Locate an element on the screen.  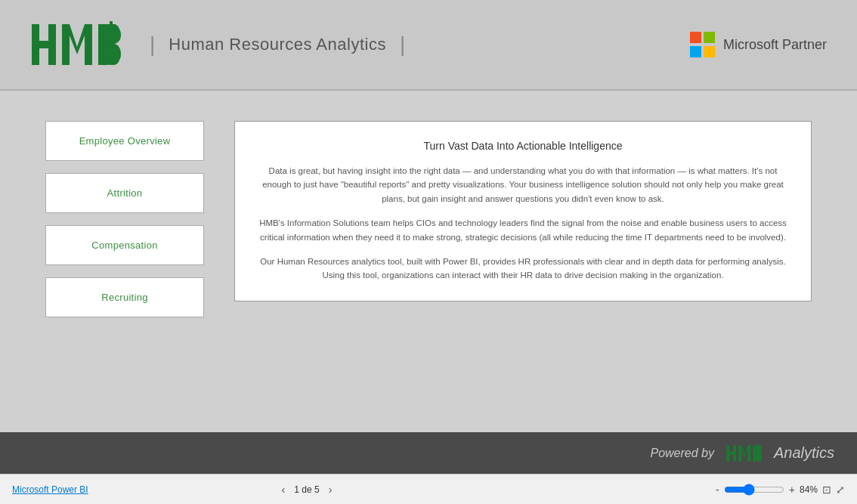
bottom-bar: Microsoft Power BI ‹ 1 de 5 › - + 84% ⊡ … is located at coordinates (428, 489).